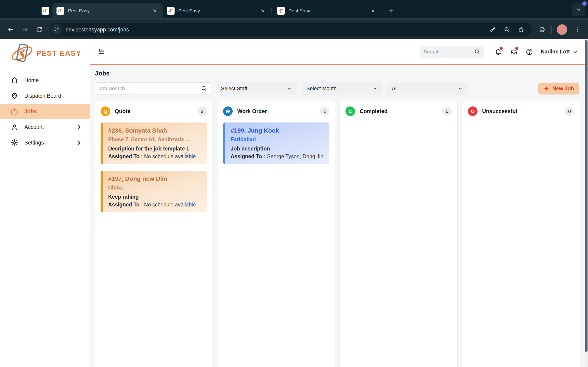  Describe the element at coordinates (559, 88) in the screenshot. I see `new-job-button: New Job` at that location.